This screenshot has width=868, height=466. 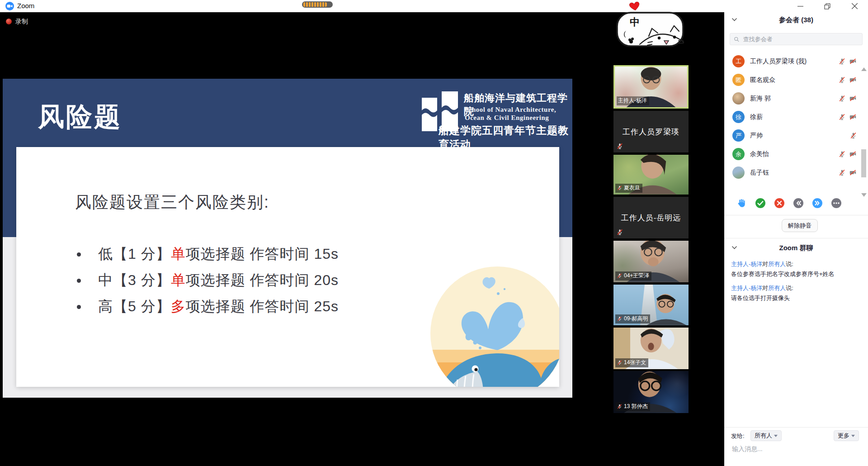 I want to click on unmute-button: 解除静音, so click(x=800, y=225).